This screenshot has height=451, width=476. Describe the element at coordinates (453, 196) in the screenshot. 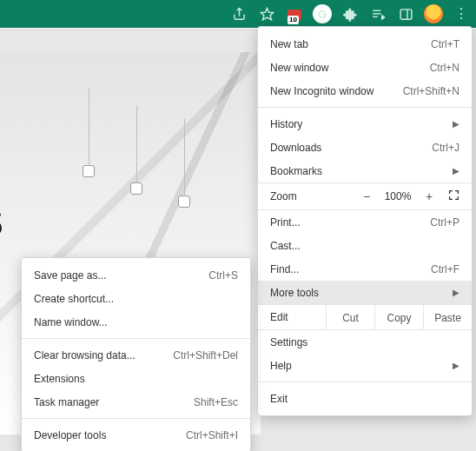

I see `fullscreen-button` at that location.